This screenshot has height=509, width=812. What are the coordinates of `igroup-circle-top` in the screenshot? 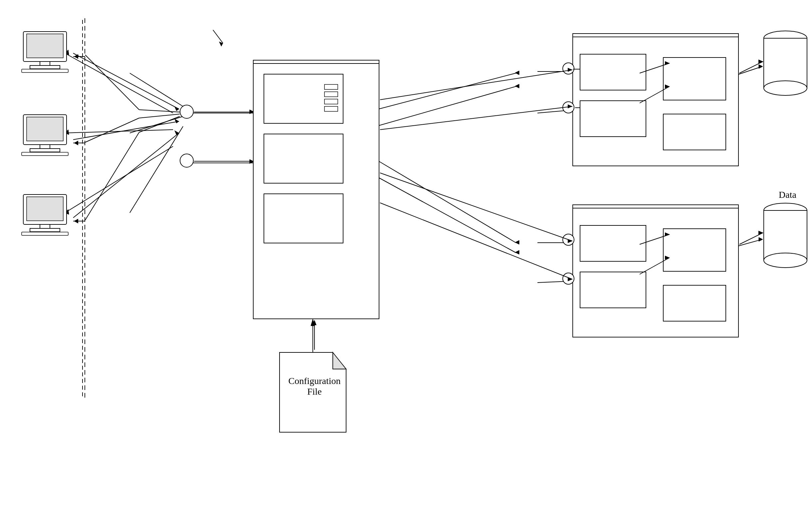 It's located at (568, 107).